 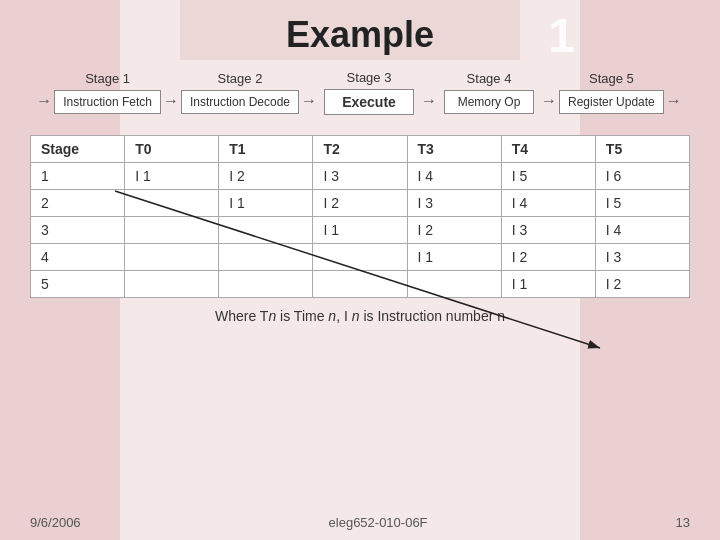 What do you see at coordinates (370, 78) in the screenshot?
I see `stage-3-label: Stage 3` at bounding box center [370, 78].